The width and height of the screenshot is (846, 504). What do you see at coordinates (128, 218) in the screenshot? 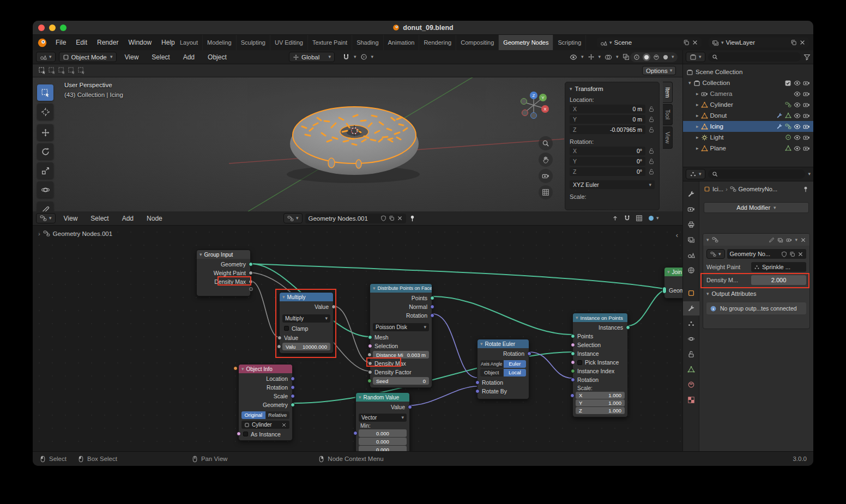
I see `node-menu-add: Add` at bounding box center [128, 218].